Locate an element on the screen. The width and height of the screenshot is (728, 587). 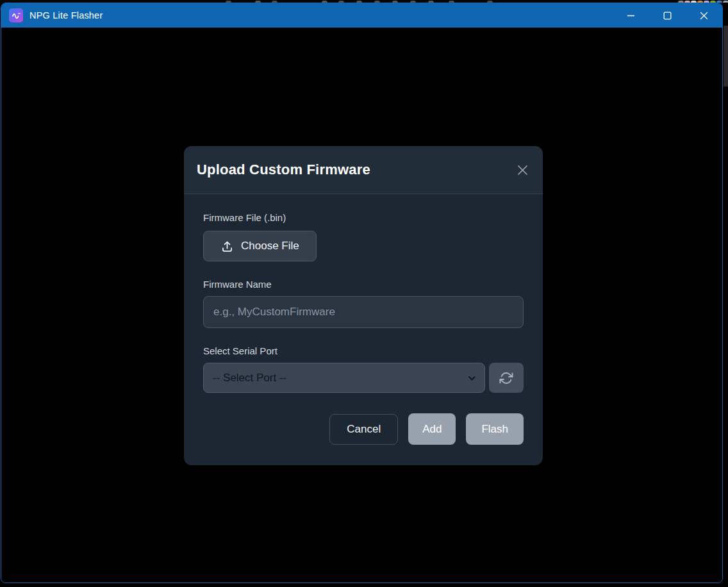
titlebar: NPG Lite Flasher is located at coordinates (361, 15).